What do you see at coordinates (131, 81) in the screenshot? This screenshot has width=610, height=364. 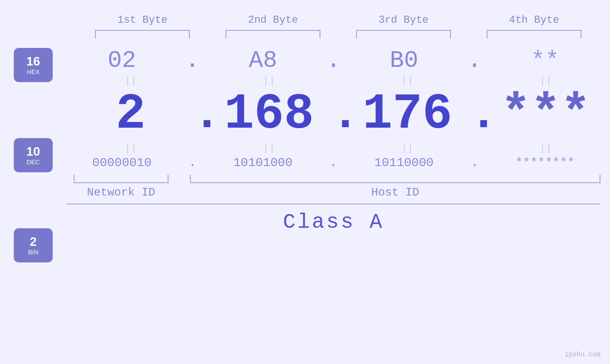 I see `eq1-1: ||` at bounding box center [131, 81].